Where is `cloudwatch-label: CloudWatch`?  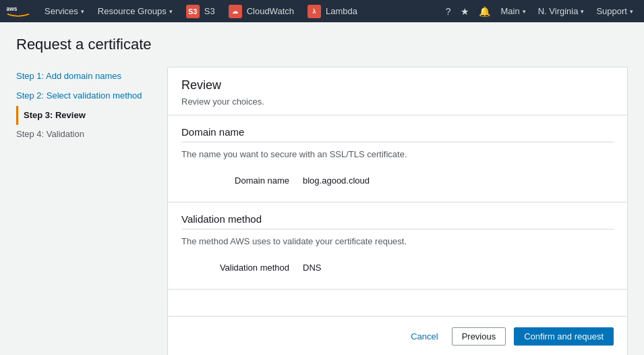
cloudwatch-label: CloudWatch is located at coordinates (270, 11).